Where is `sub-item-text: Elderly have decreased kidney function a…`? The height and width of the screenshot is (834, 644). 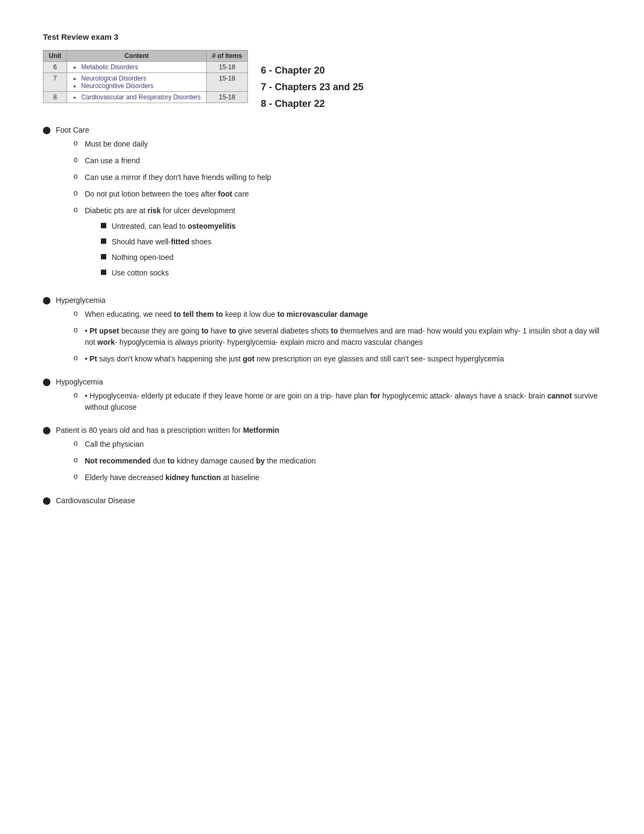
sub-item-text: Elderly have decreased kidney function a… is located at coordinates (343, 478).